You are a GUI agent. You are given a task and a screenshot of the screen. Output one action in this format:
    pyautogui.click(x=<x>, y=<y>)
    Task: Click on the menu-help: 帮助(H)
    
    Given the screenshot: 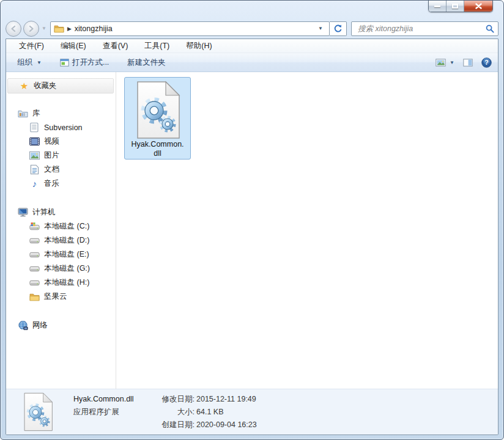 What is the action you would take?
    pyautogui.click(x=199, y=46)
    